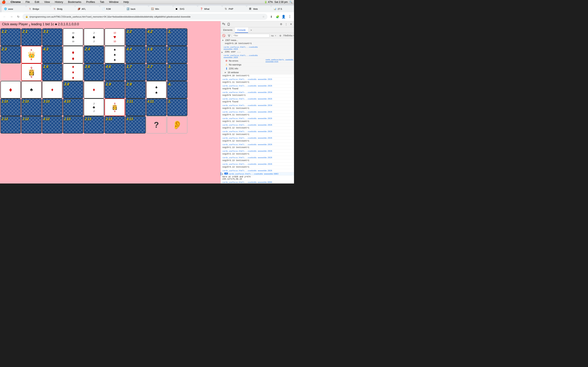 This screenshot has width=588, height=367. Describe the element at coordinates (161, 9) in the screenshot. I see `tab-win: 🪟 Win` at that location.